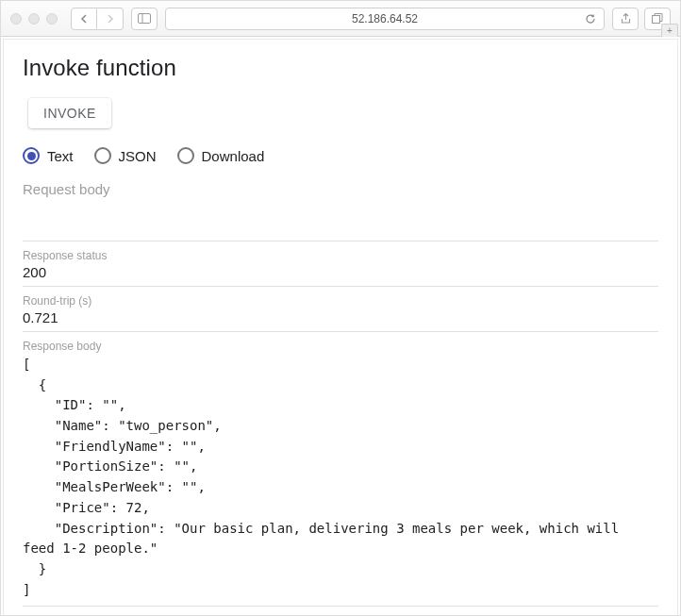 This screenshot has height=616, width=681. What do you see at coordinates (84, 19) in the screenshot?
I see `back-button` at bounding box center [84, 19].